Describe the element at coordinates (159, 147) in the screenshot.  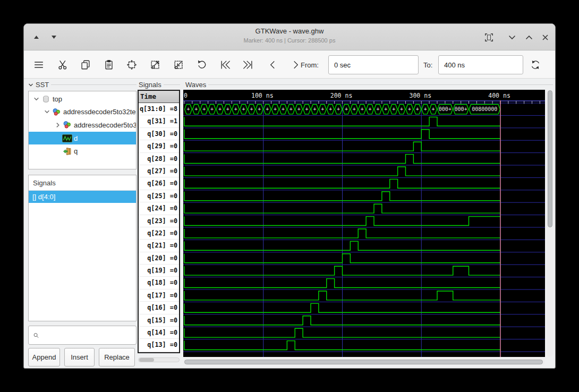
I see `signal-name-row: q[29] =0` at that location.